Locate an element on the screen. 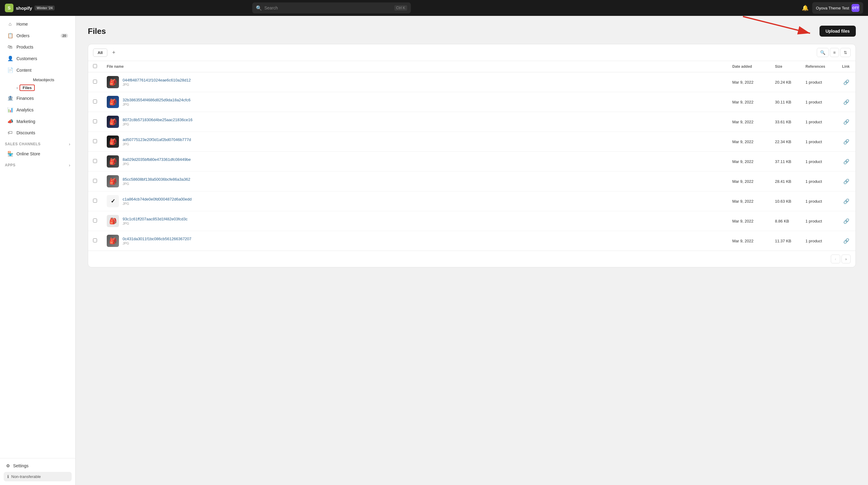 The width and height of the screenshot is (868, 485). row-size-cell: 28.41 KB is located at coordinates (785, 181).